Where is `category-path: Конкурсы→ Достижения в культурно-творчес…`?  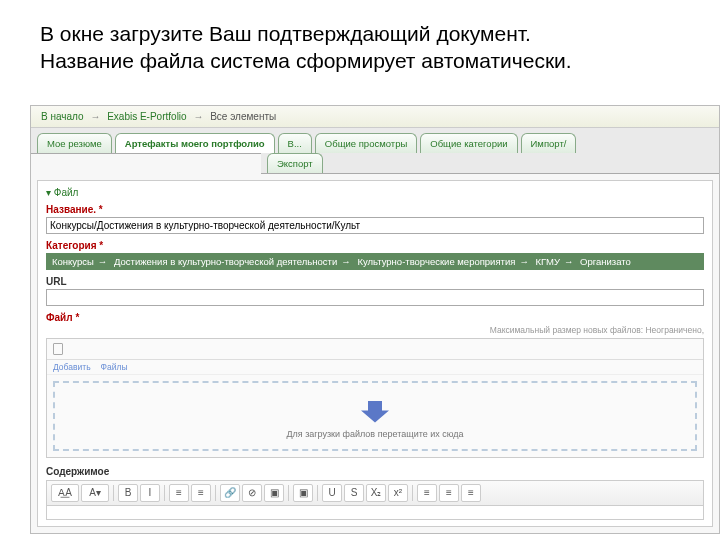
category-path: Конкурсы→ Достижения в культурно-творчес… is located at coordinates (375, 262).